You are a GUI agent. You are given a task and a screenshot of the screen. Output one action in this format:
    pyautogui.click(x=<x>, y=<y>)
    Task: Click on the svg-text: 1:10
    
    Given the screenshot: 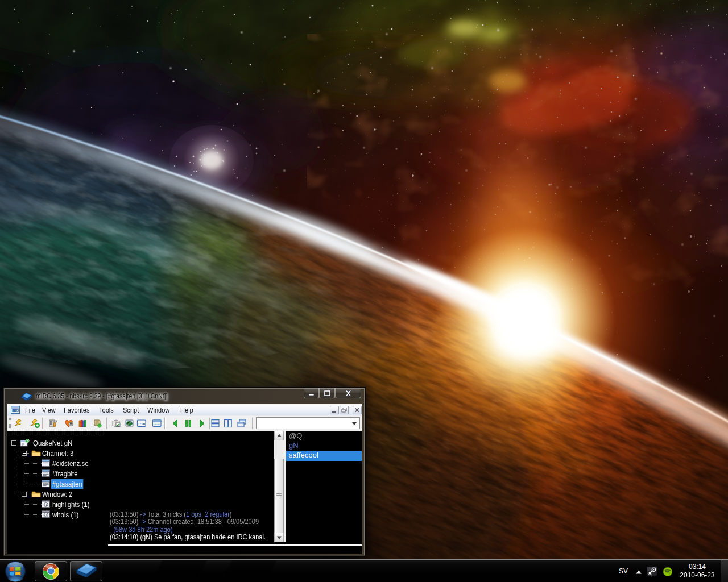 What is the action you would take?
    pyautogui.click(x=142, y=424)
    